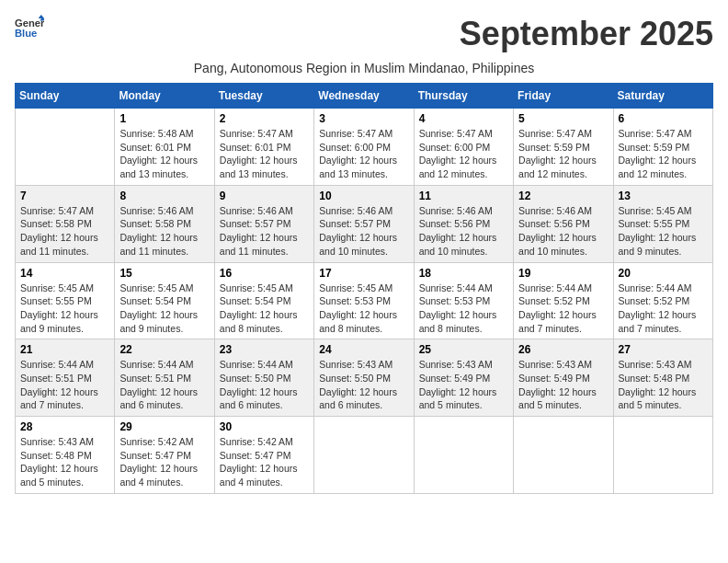 This screenshot has height=563, width=728. What do you see at coordinates (265, 119) in the screenshot?
I see `day-number: 2` at bounding box center [265, 119].